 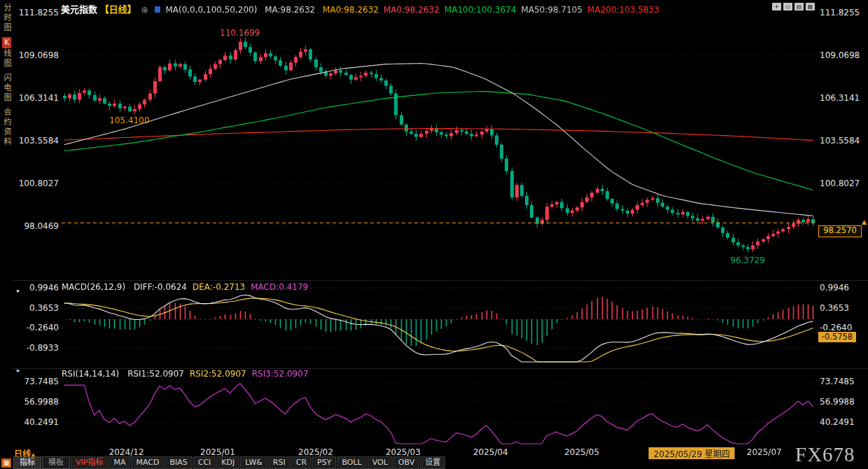 I want to click on chart-header: 美元指数 【日线】 ⊕ MA(0,0,0,100,50,200) MA:98.2…, so click(x=360, y=8).